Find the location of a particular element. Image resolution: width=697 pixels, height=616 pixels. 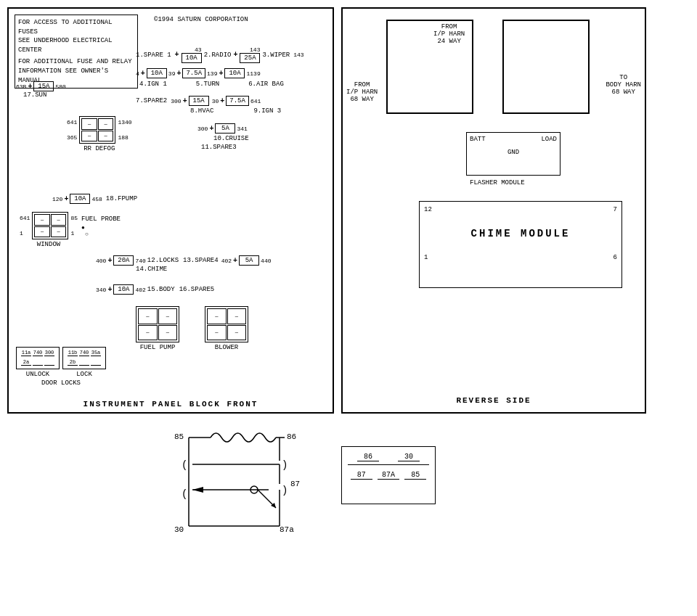

ign1-label: 4.IGN 1 is located at coordinates (153, 84).